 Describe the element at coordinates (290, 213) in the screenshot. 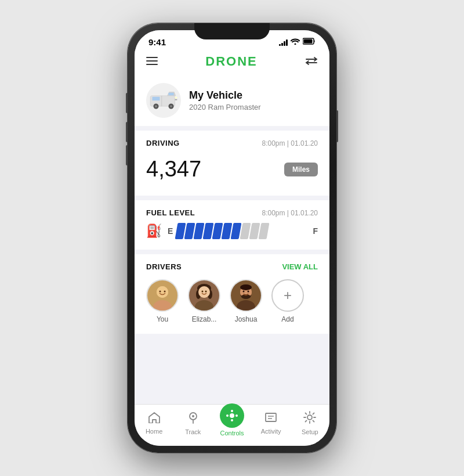

I see `fuel-timestamp: 8:00pm | 01.01.20` at that location.